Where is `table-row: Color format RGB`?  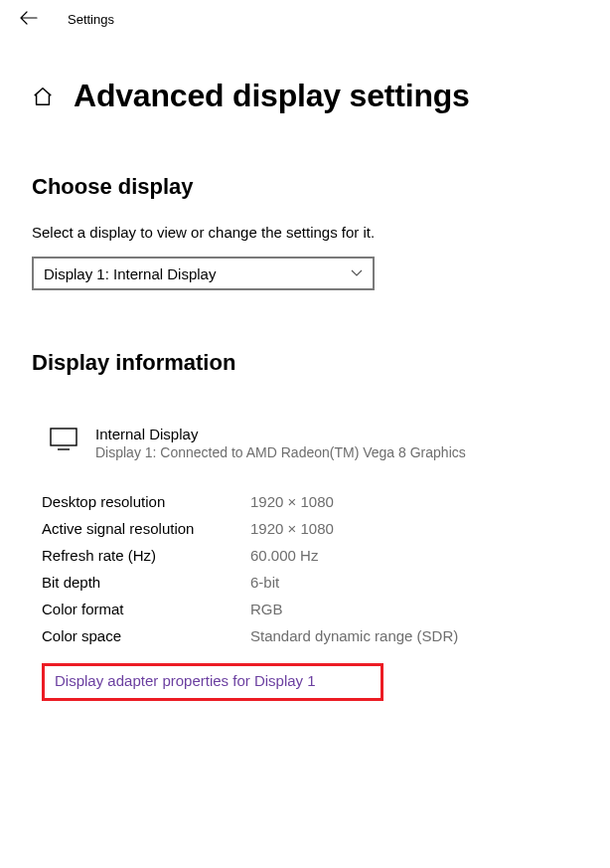 table-row: Color format RGB is located at coordinates (310, 608).